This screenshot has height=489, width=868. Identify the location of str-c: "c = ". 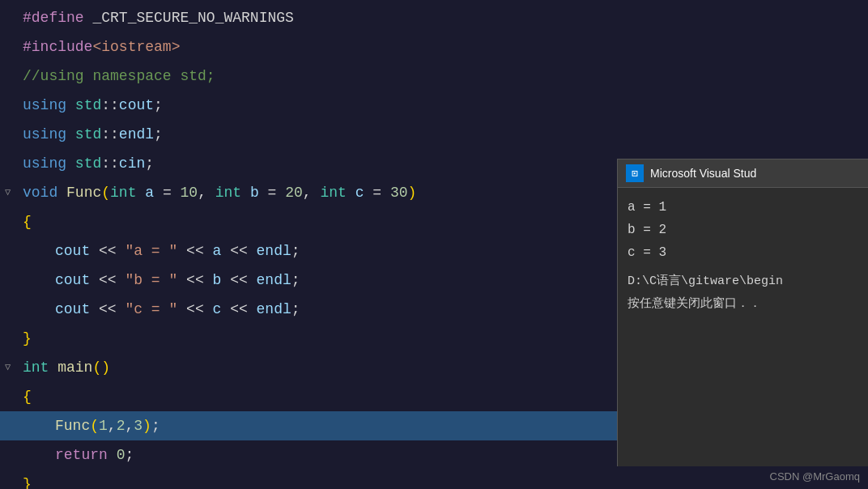
(151, 309).